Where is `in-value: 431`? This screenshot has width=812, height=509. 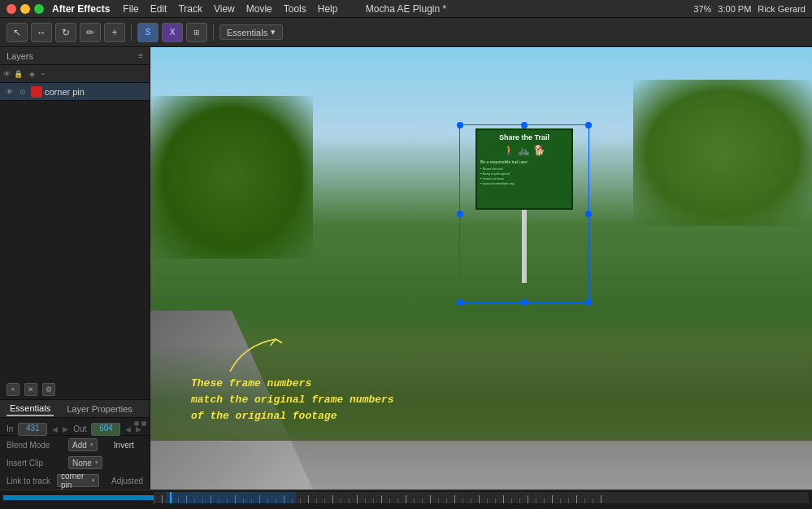
in-value: 431 is located at coordinates (33, 429).